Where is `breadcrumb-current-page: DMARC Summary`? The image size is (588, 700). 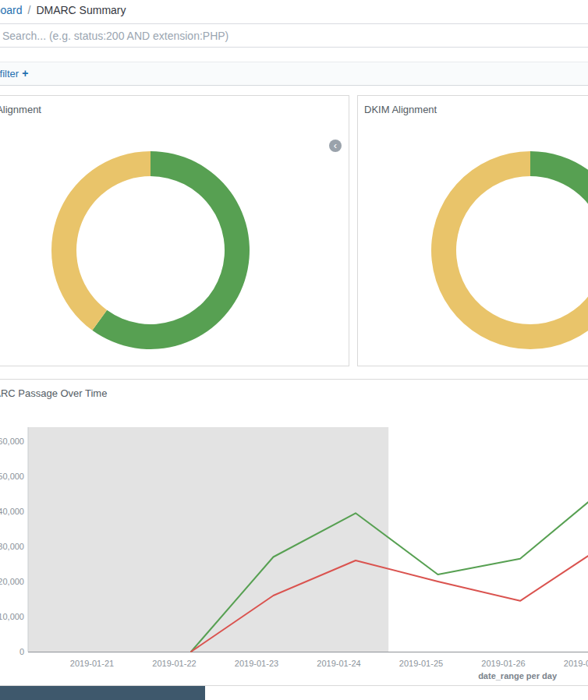
breadcrumb-current-page: DMARC Summary is located at coordinates (81, 10).